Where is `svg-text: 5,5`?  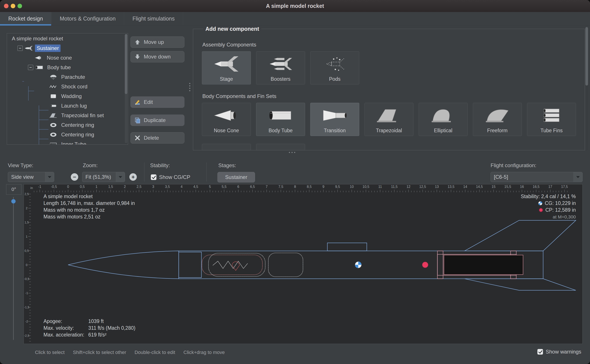
svg-text: 5,5 is located at coordinates (224, 187).